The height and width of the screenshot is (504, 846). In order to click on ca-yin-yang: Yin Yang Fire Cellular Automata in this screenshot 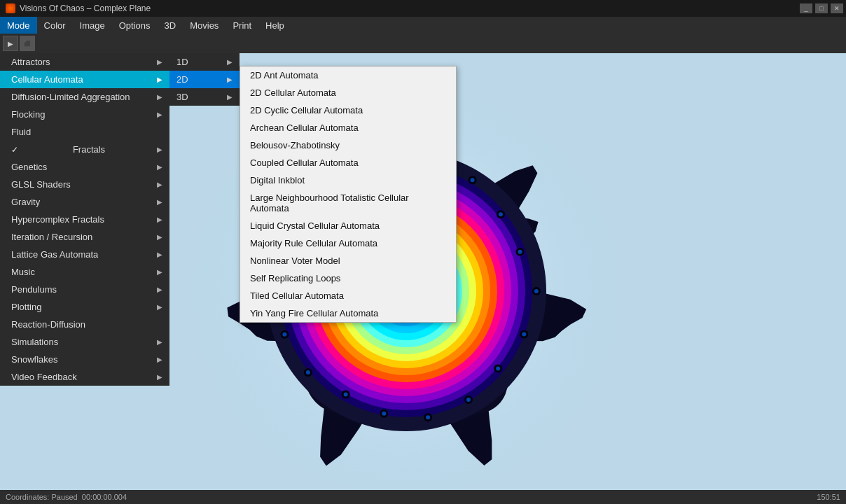, I will do `click(348, 314)`.